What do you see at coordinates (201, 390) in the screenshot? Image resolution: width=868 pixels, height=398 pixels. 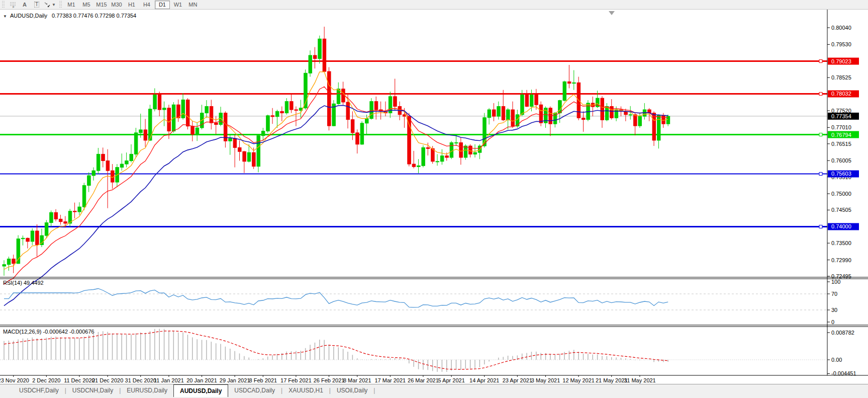 I see `tab-audusd: AUDUSD,Daily` at bounding box center [201, 390].